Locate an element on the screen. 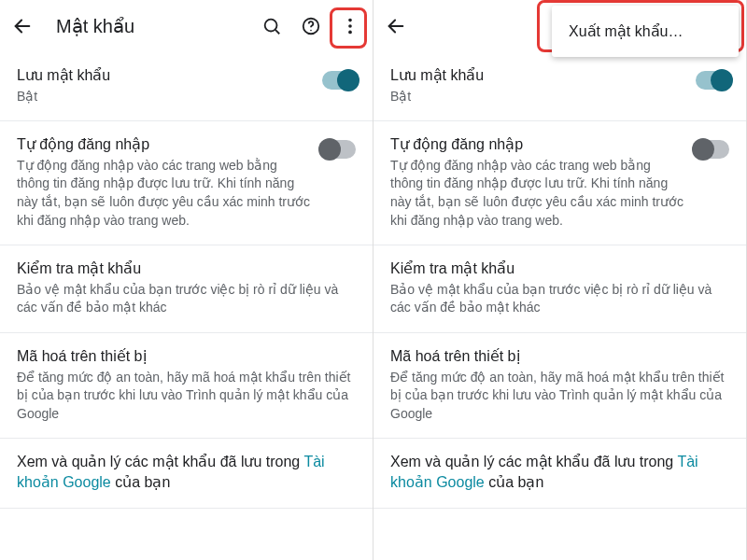 The width and height of the screenshot is (747, 560). page-title: Mật khẩu is located at coordinates (95, 26).